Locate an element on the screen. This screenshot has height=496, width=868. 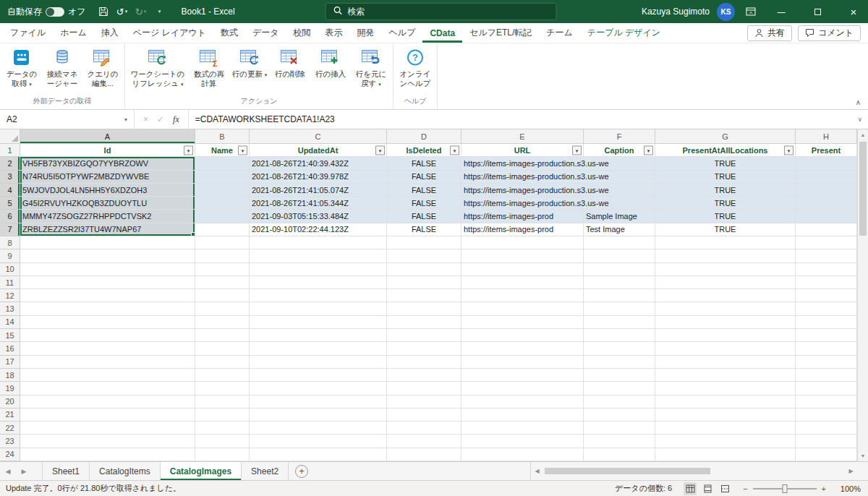
collapse-ribbon-icon: ∧ is located at coordinates (858, 103).